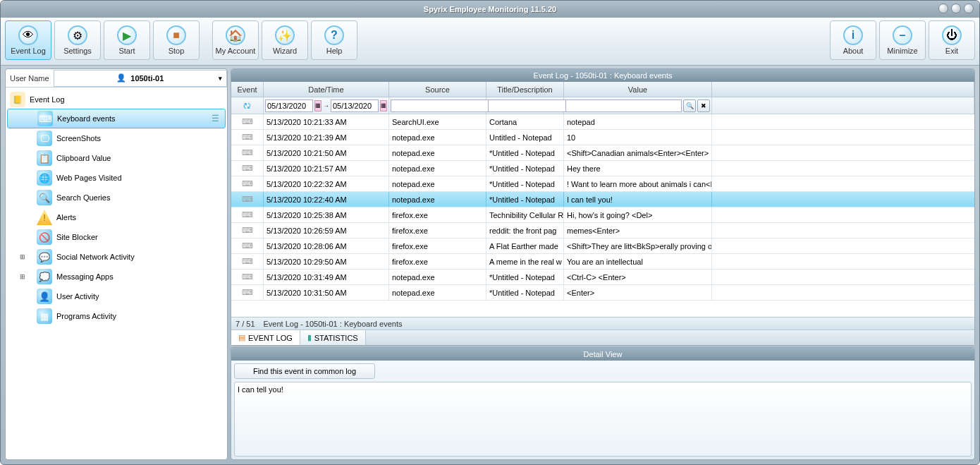 The image size is (980, 465). Describe the element at coordinates (384, 106) in the screenshot. I see `calendar-to-icon: ▦` at that location.